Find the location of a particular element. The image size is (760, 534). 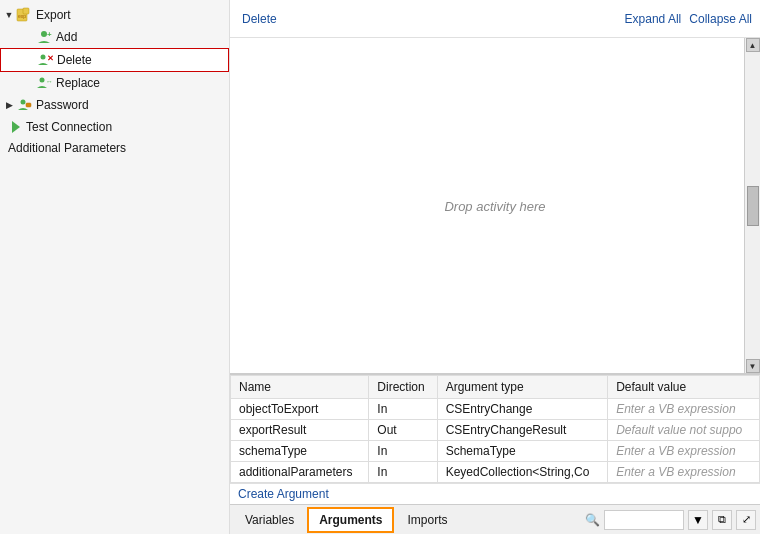

row2-type: CSEntryChangeResult is located at coordinates (522, 430).